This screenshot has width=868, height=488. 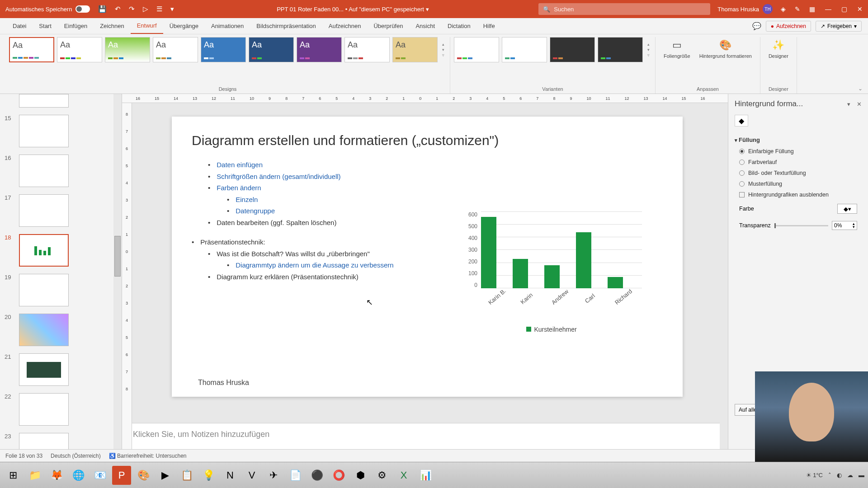 What do you see at coordinates (61, 330) in the screenshot?
I see `thumb-20: 20` at bounding box center [61, 330].